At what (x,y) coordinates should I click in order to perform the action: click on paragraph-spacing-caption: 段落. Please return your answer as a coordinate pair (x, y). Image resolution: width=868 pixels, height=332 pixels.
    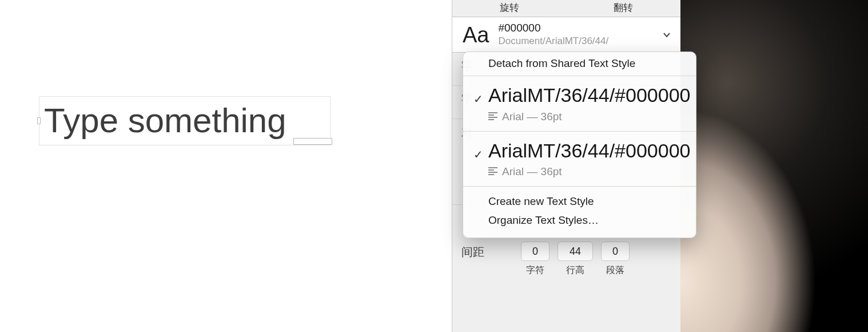
    Looking at the image, I should click on (615, 270).